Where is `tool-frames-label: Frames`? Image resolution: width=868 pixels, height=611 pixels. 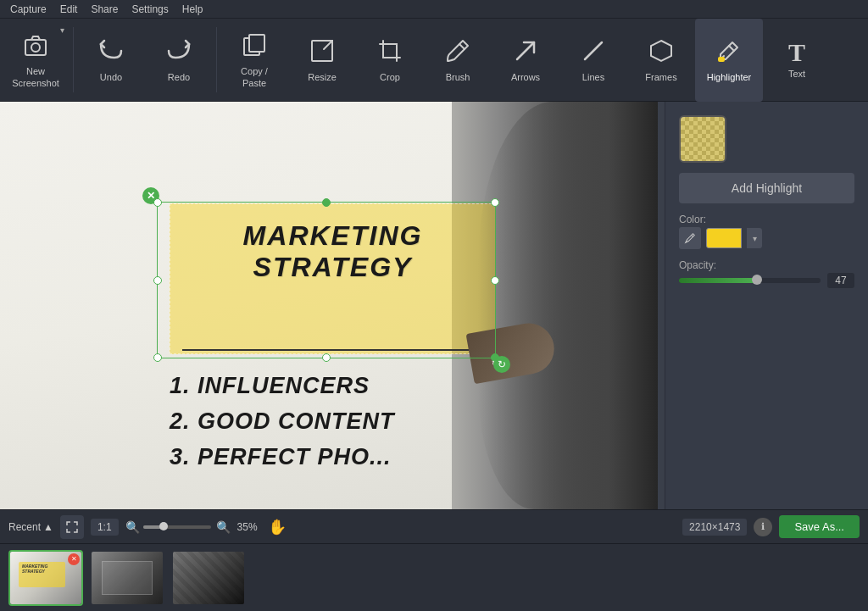
tool-frames-label: Frames is located at coordinates (661, 78).